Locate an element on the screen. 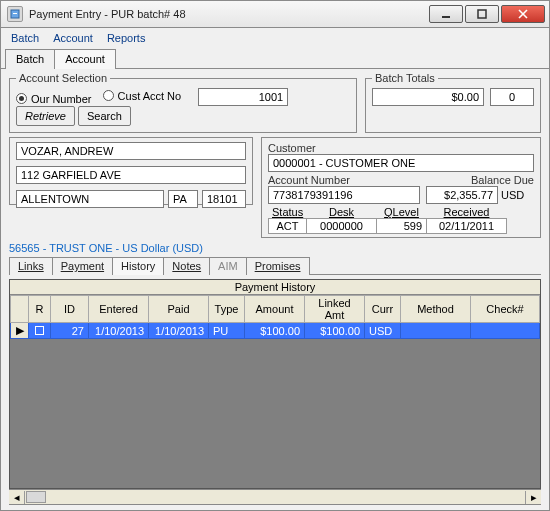  menu-batch: Batch is located at coordinates (25, 38).